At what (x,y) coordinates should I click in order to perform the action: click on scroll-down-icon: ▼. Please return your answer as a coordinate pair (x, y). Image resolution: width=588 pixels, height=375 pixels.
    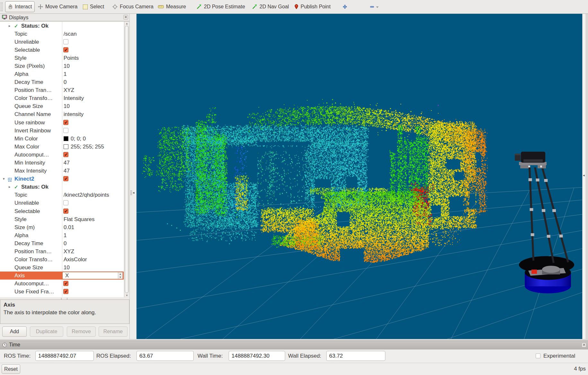
    Looking at the image, I should click on (127, 296).